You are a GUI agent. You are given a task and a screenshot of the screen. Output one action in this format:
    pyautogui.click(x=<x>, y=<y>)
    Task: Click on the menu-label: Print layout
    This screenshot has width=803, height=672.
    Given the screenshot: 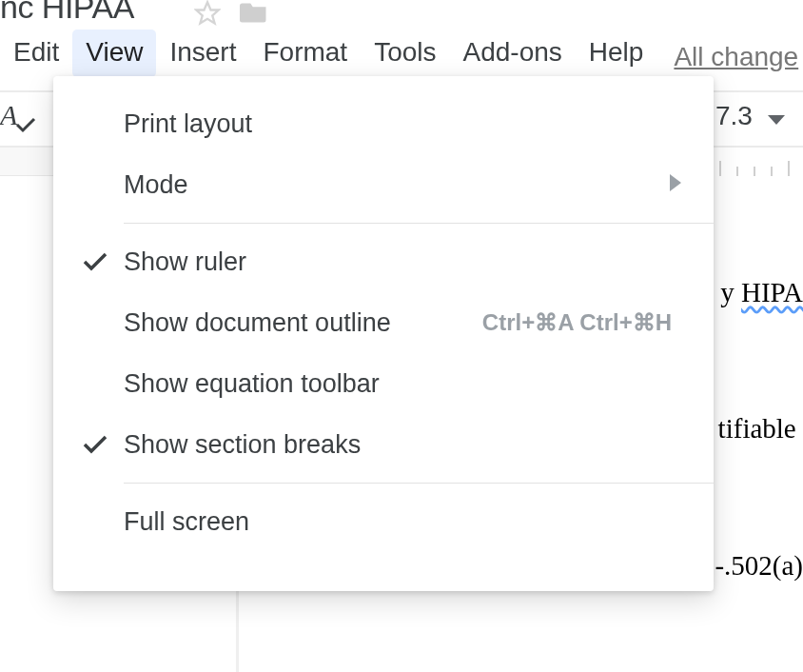 What is the action you would take?
    pyautogui.click(x=419, y=124)
    